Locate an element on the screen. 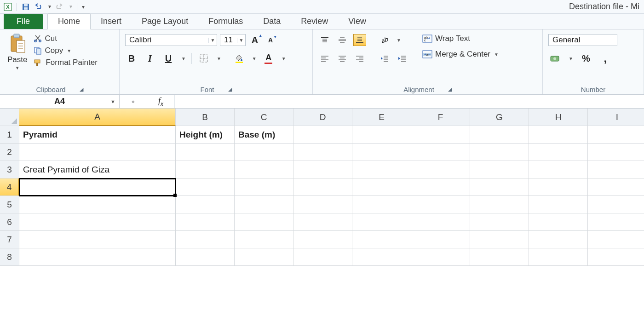 This screenshot has height=322, width=644. cell-E5 is located at coordinates (382, 205).